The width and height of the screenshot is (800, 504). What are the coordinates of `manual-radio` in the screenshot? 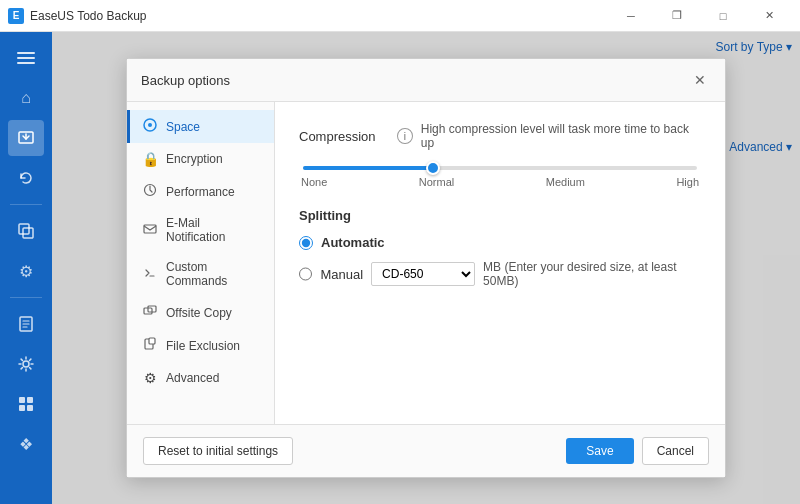 It's located at (306, 274).